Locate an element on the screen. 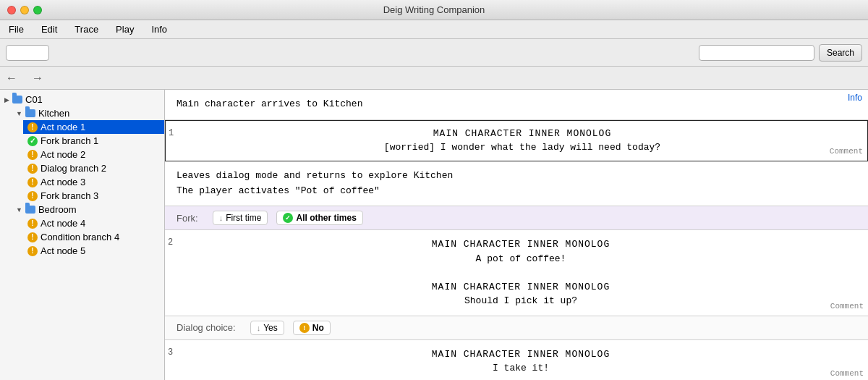 Image resolution: width=868 pixels, height=380 pixels. dialog-option-no: ! No is located at coordinates (312, 328).